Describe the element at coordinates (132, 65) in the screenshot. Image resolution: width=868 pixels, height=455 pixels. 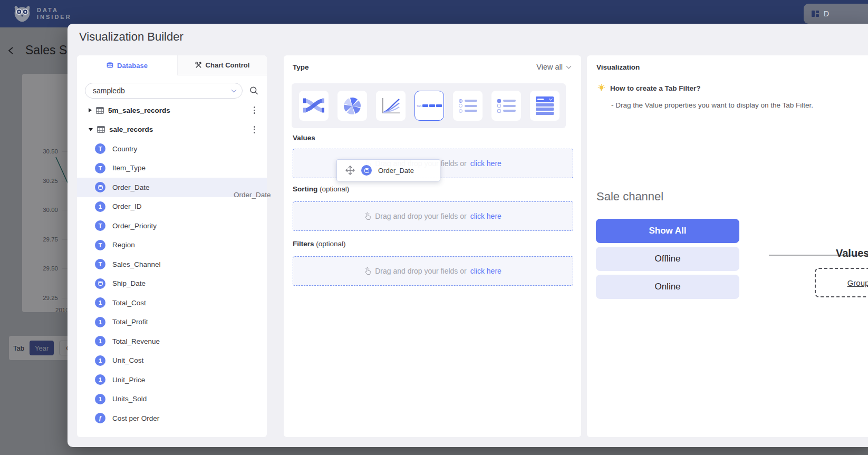
I see `tab-database-label: Database` at that location.